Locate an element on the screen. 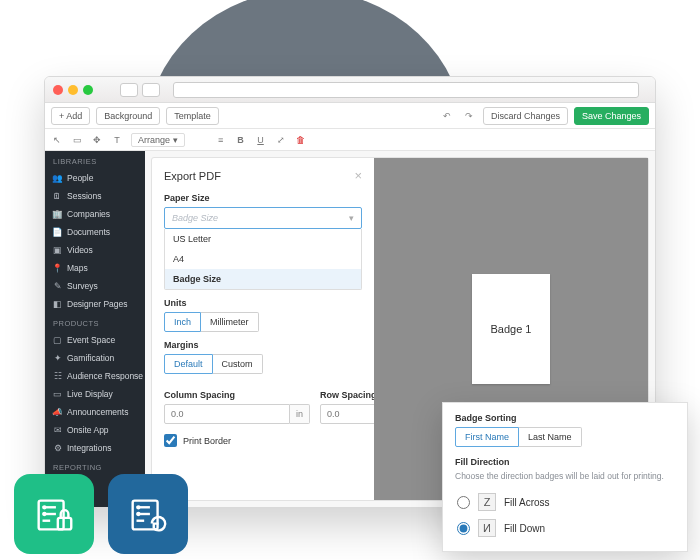  paper-size-option: US Letter is located at coordinates (263, 239).